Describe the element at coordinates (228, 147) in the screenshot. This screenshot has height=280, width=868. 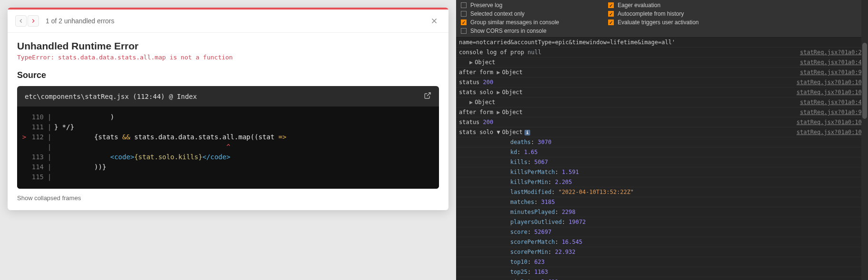
I see `code-block: 110| ) 111| } */}>112| {stats && stats.d…` at that location.